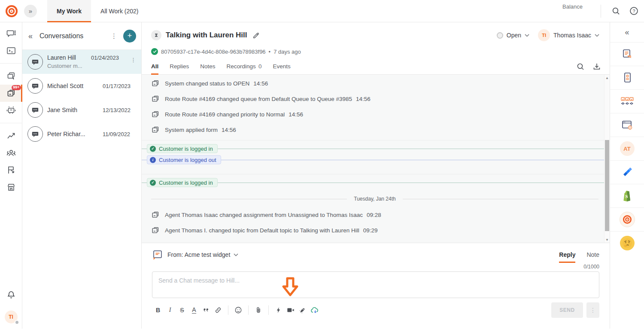 Image resolution: width=644 pixels, height=329 pixels. Describe the element at coordinates (607, 240) in the screenshot. I see `scroll-down-icon: ▼` at that location.